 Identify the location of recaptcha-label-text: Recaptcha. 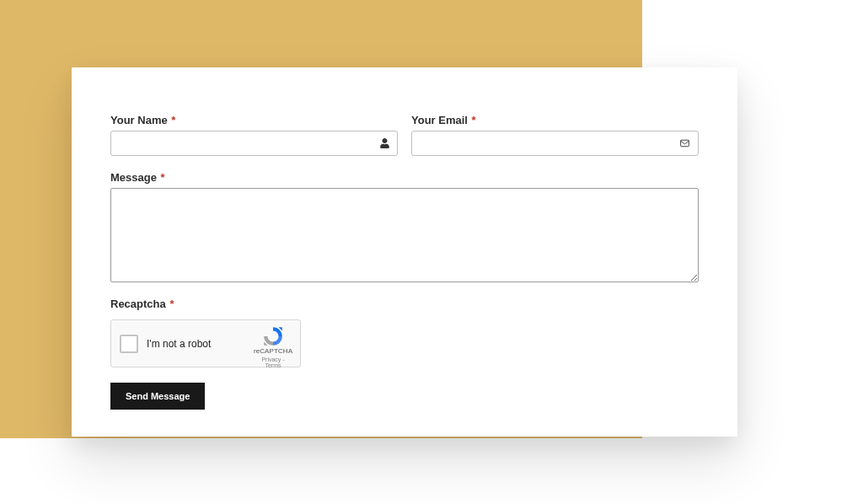
(138, 303).